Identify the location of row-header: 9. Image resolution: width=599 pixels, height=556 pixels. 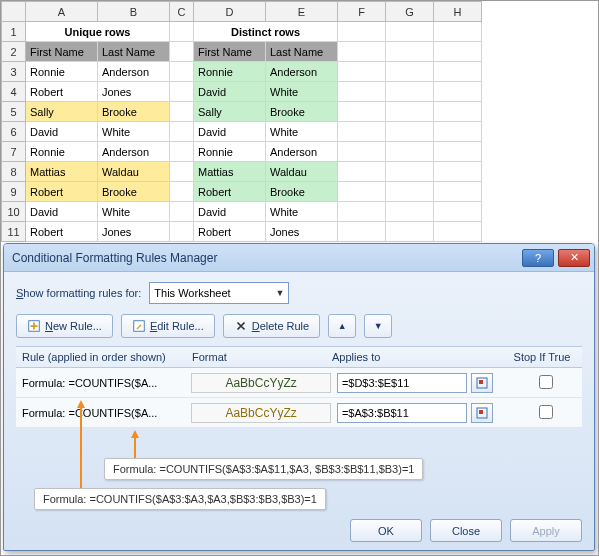
(14, 192).